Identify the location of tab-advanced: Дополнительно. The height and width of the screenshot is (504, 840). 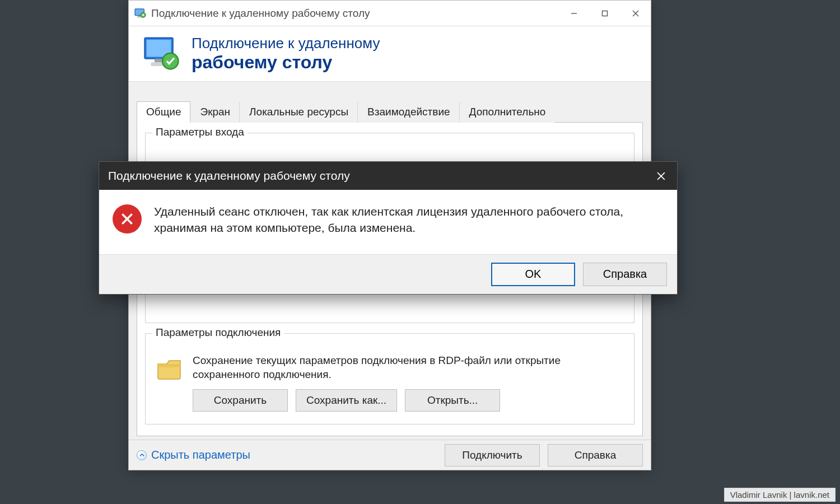
(507, 112).